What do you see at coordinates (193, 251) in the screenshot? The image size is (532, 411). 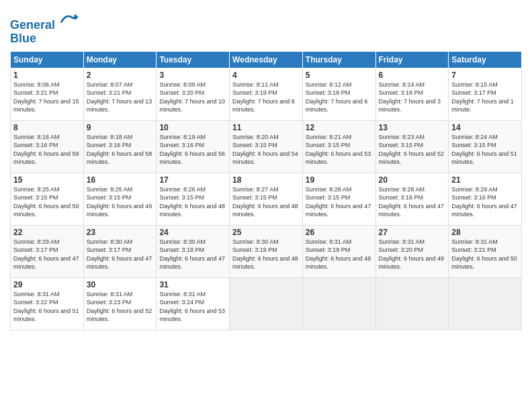 I see `calendar-cell: 24Sunrise: 8:30 AMSunset: 3:18 PMDayligh…` at bounding box center [193, 251].